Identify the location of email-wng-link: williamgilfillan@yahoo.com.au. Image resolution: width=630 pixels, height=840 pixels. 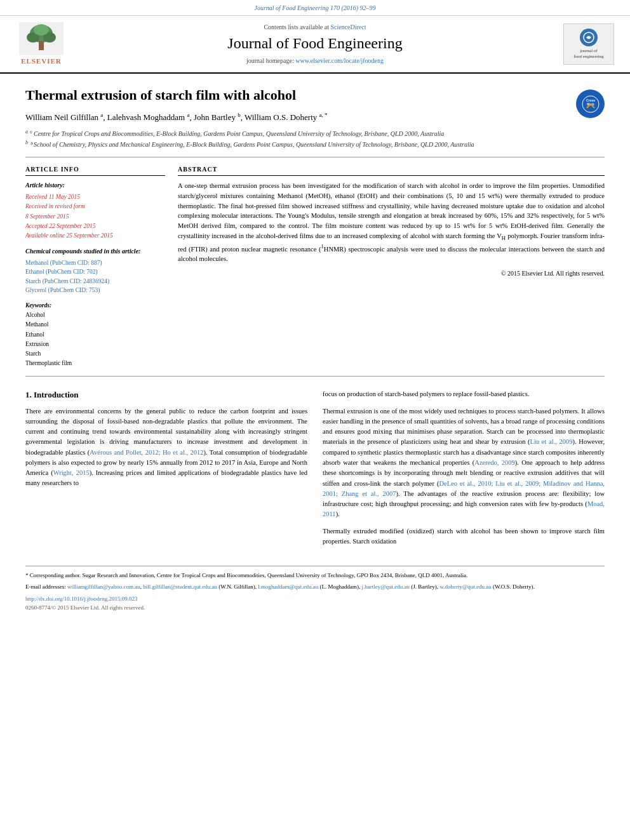
(104, 587).